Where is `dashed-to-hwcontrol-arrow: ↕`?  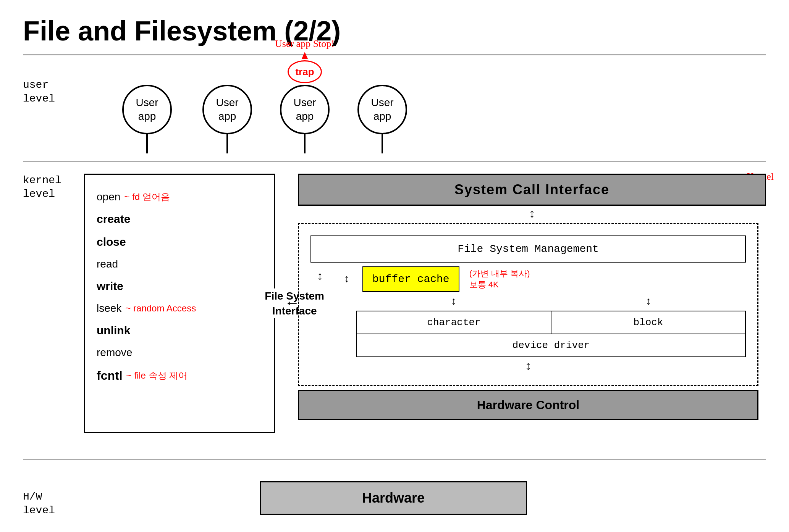
dashed-to-hwcontrol-arrow: ↕ is located at coordinates (528, 366).